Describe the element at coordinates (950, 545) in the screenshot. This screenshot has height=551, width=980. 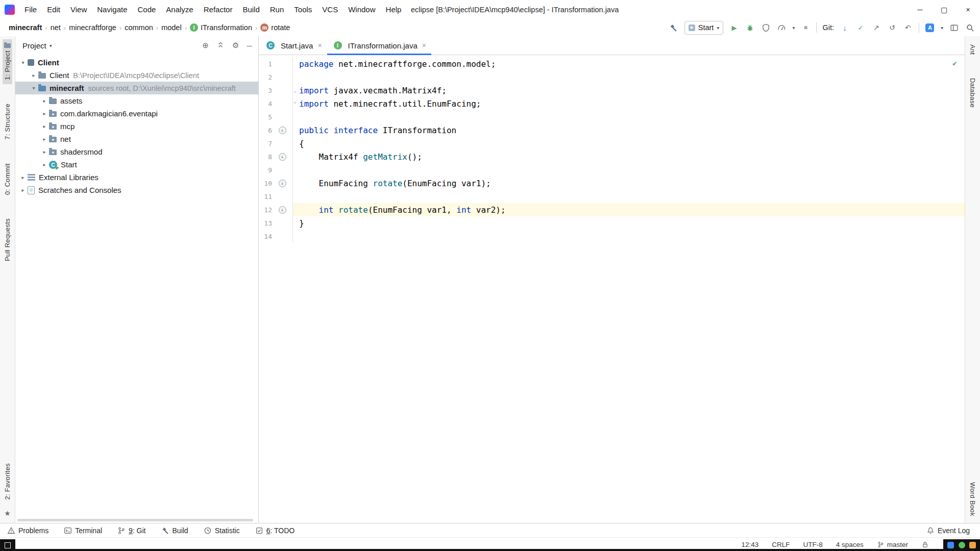
I see `tray-icon-blue` at that location.